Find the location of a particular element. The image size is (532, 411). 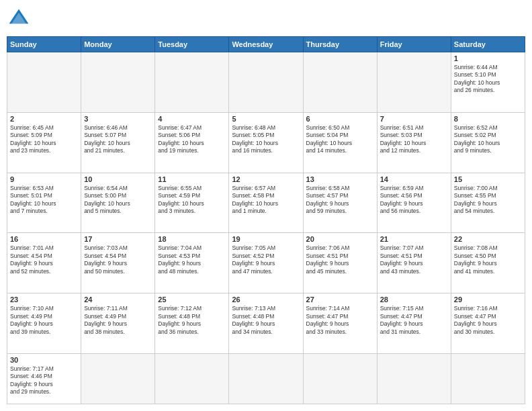

day-cell: 22Sunrise: 7:08 AM Sunset: 4:50 PM Dayli… is located at coordinates (488, 263).